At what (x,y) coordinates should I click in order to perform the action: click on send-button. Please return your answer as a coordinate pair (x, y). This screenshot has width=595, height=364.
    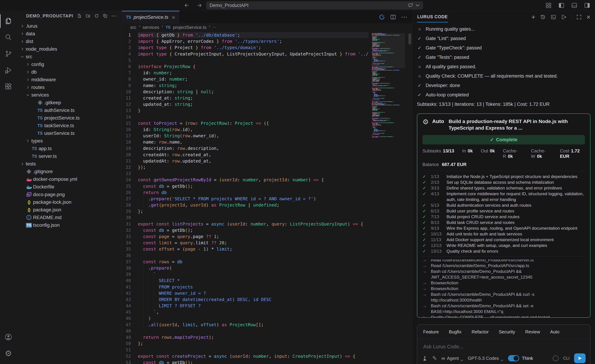
    Looking at the image, I should click on (580, 358).